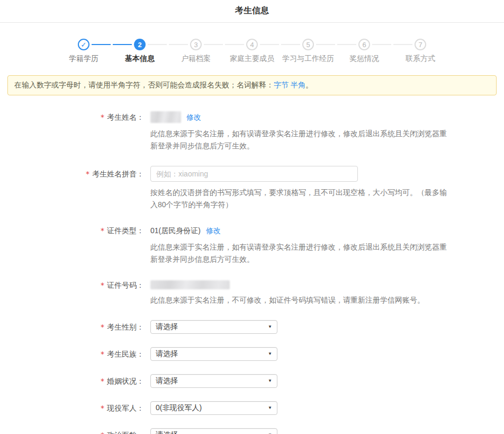 This screenshot has width=504, height=434. Describe the element at coordinates (196, 45) in the screenshot. I see `step-3-number: 3` at that location.